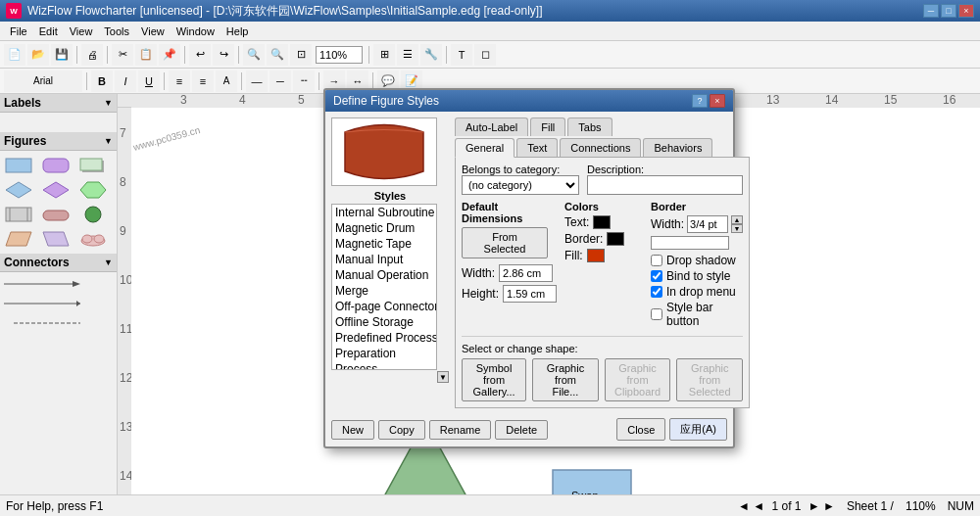 The width and height of the screenshot is (980, 516). What do you see at coordinates (529, 294) in the screenshot?
I see `height-input` at bounding box center [529, 294].